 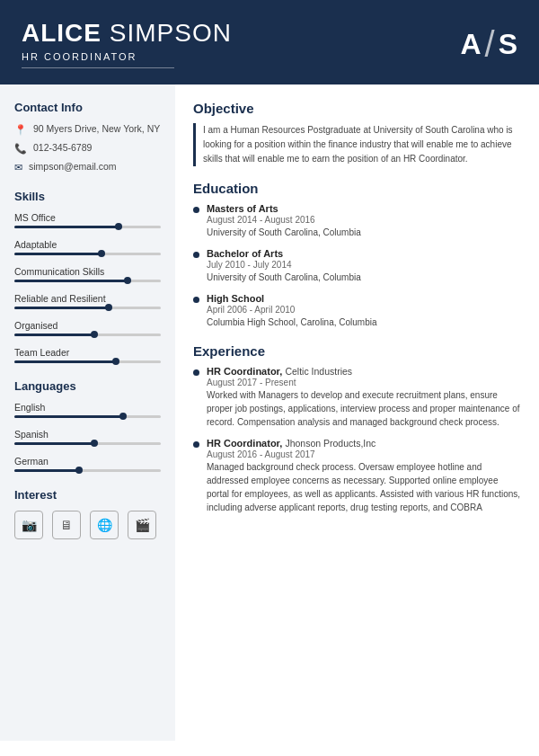 What do you see at coordinates (88, 514) in the screenshot?
I see `interest-section: Interest 📷🖥🌐🎬` at bounding box center [88, 514].